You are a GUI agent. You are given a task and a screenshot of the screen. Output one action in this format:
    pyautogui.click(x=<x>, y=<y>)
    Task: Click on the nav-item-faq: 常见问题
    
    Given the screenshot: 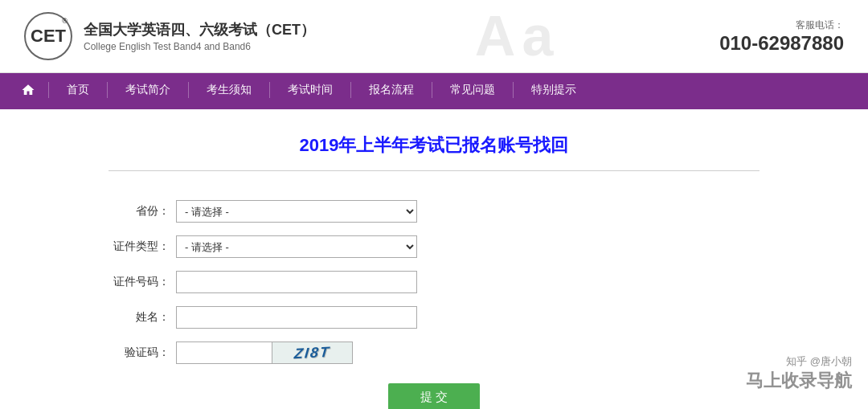 What is the action you would take?
    pyautogui.click(x=473, y=90)
    